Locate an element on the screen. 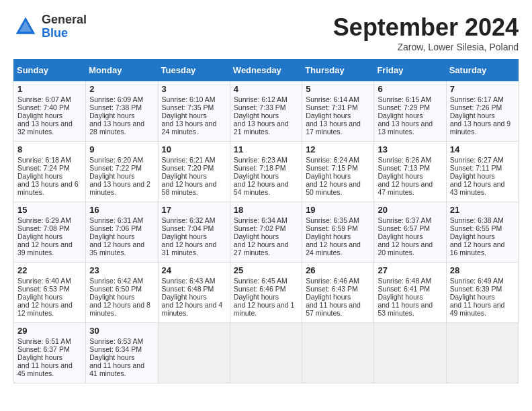 The width and height of the screenshot is (532, 411). calendar-week-row: 1Sunrise: 6:07 AMSunset: 7:40 PMDaylight… is located at coordinates (266, 111).